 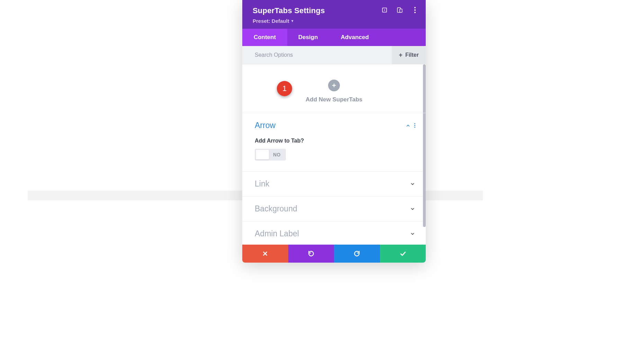 What do you see at coordinates (410, 126) in the screenshot?
I see `section-arrow-controls` at bounding box center [410, 126].